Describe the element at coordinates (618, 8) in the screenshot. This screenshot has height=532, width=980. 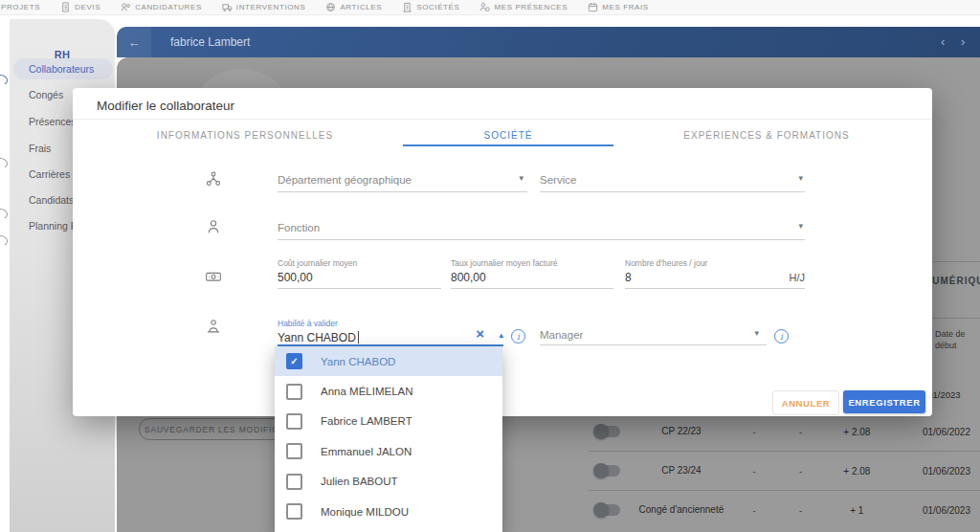
I see `nav-item-mes-frais: MES FRAIS` at that location.